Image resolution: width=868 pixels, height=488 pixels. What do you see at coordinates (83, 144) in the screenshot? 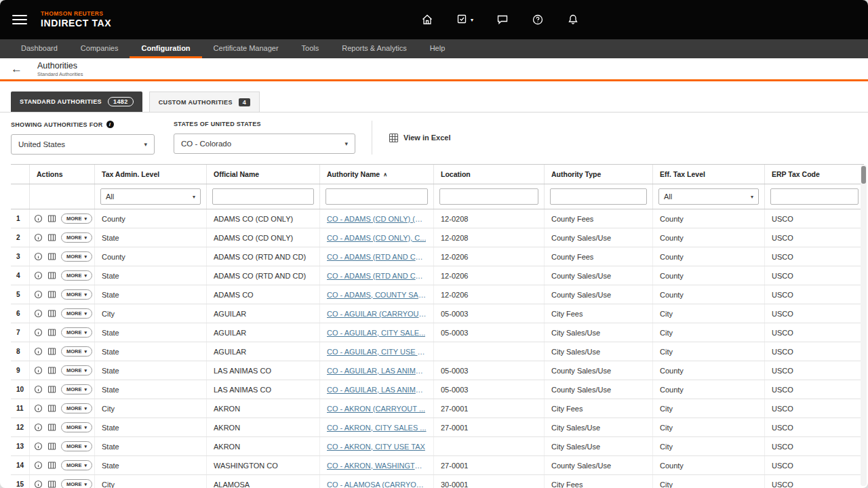
I see `country-select: United States ▾` at bounding box center [83, 144].